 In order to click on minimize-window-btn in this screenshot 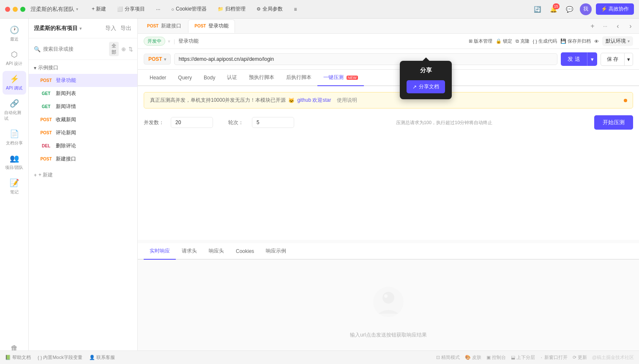, I will do `click(15, 9)`.